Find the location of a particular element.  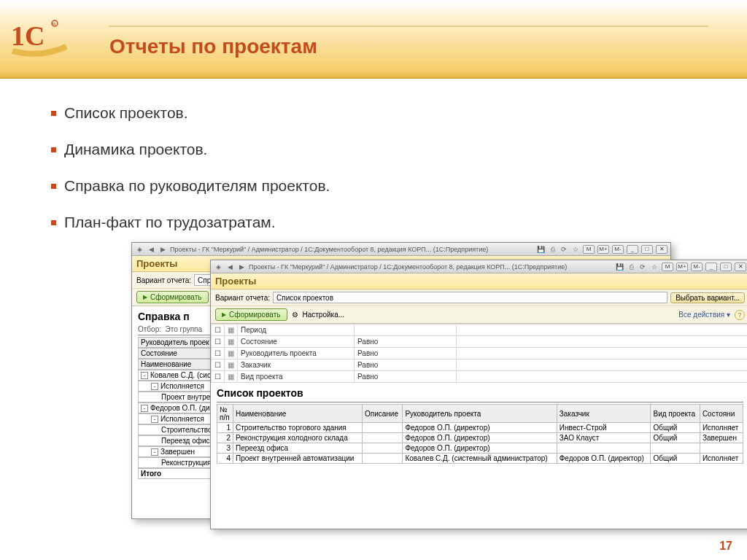

bullet-item: План-факт по трудозатратам. is located at coordinates (399, 222).